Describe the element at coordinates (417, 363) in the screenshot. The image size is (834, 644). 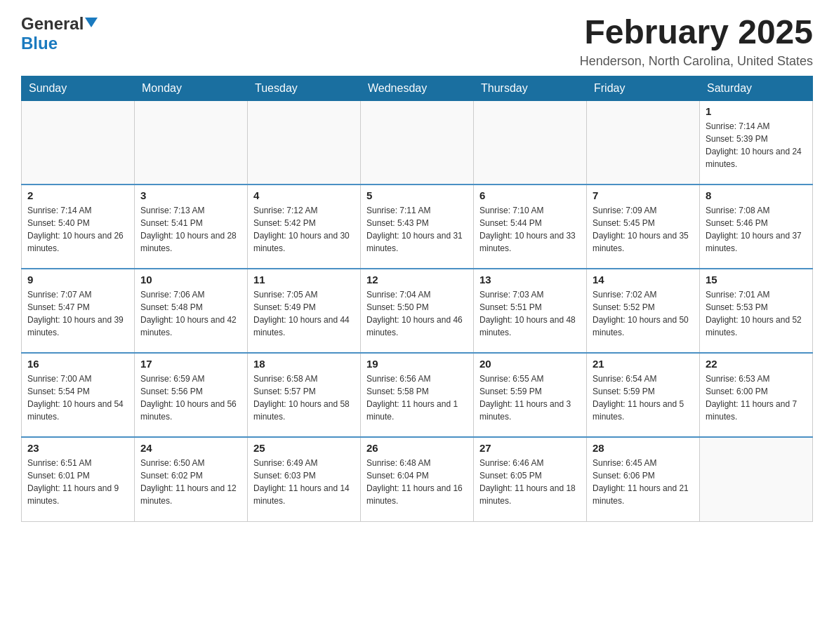
I see `day-number: 19` at that location.